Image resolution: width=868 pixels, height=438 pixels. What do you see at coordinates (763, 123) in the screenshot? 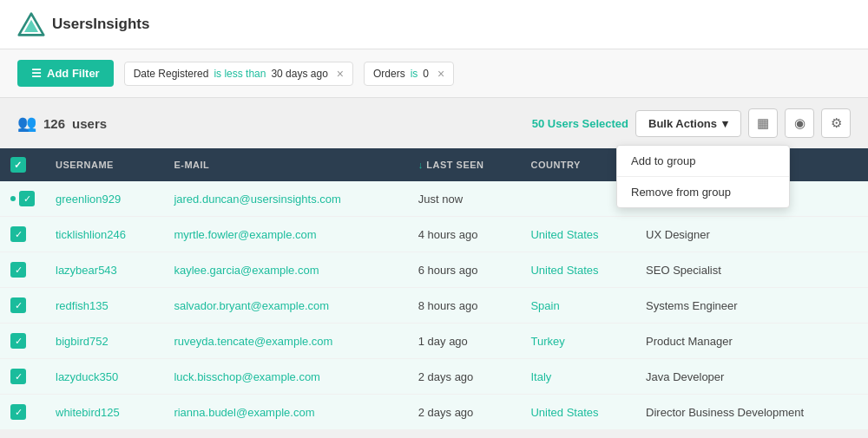
I see `card-view-icon: ▦` at bounding box center [763, 123].